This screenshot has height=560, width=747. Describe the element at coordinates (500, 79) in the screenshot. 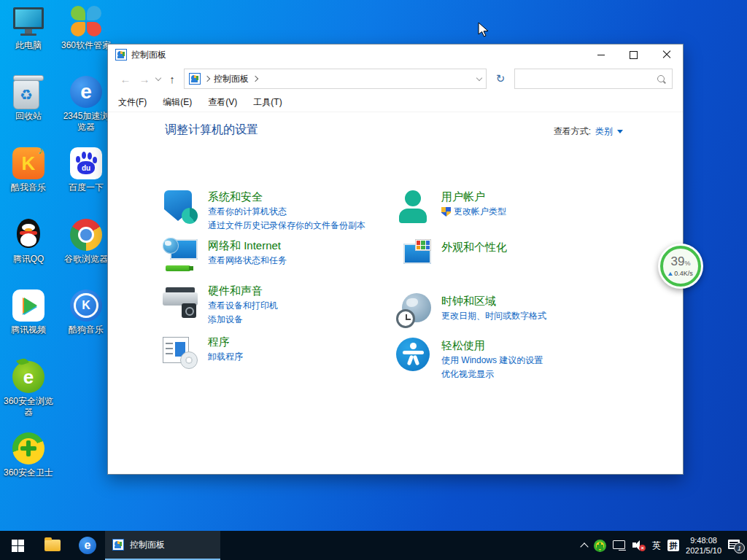

I see `refresh-button: ↻` at that location.